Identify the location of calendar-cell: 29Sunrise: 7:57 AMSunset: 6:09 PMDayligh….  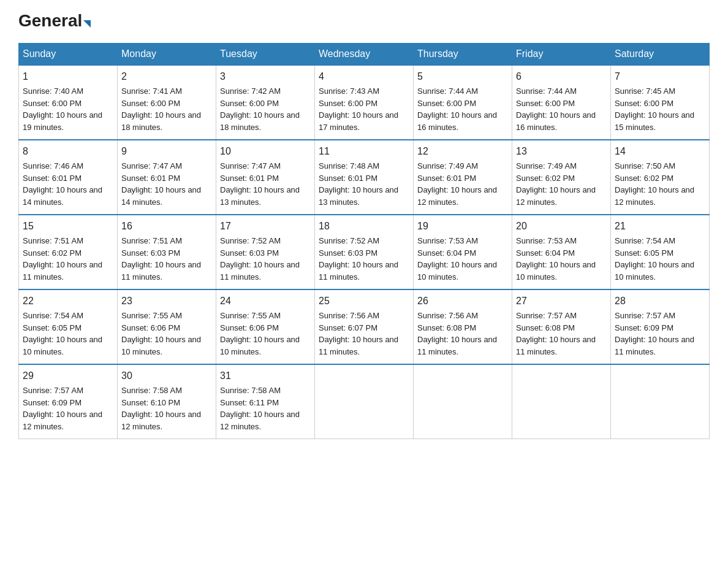
(69, 402).